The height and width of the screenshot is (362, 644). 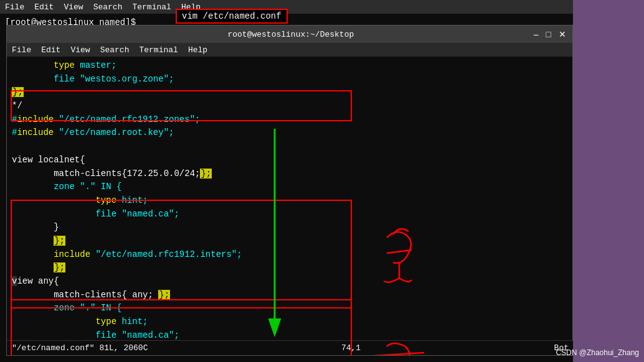 I want to click on close-button: ✕, so click(x=562, y=34).